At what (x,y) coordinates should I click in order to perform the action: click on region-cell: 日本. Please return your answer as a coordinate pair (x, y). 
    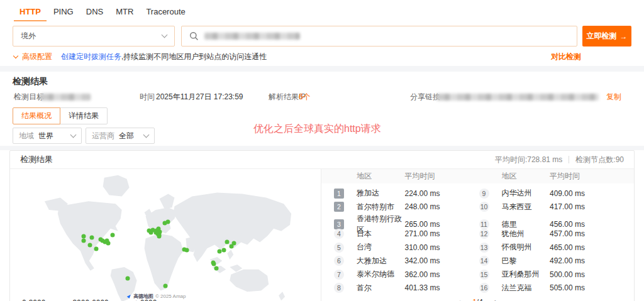
    Looking at the image, I should click on (381, 234).